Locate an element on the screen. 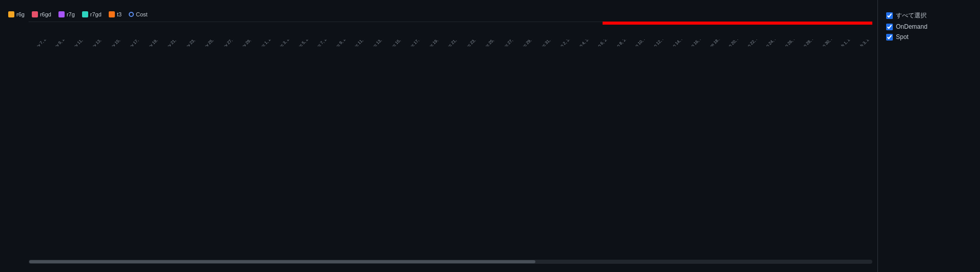 Image resolution: width=980 pixels, height=272 pixels. x-axis-label: Nov 29, 202... is located at coordinates (246, 43).